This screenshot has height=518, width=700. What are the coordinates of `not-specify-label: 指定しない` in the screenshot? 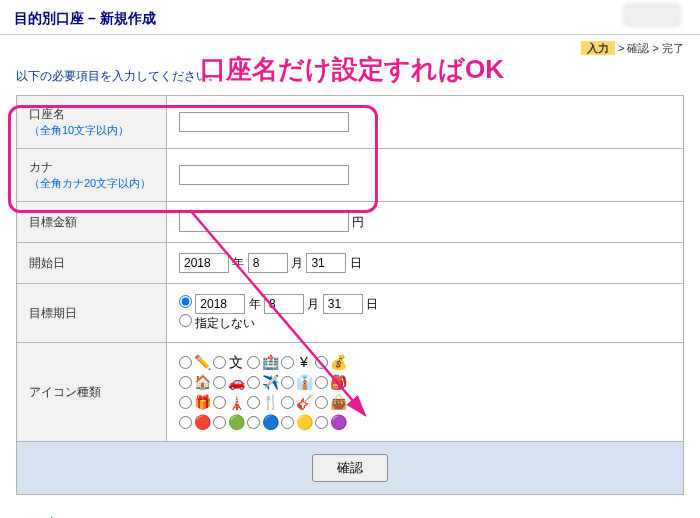 It's located at (225, 323).